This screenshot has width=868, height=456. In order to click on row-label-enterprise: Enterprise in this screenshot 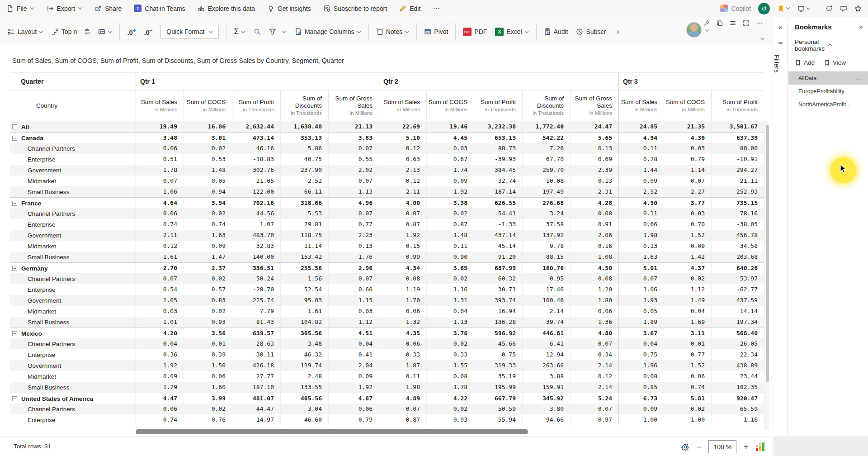, I will do `click(73, 355)`.